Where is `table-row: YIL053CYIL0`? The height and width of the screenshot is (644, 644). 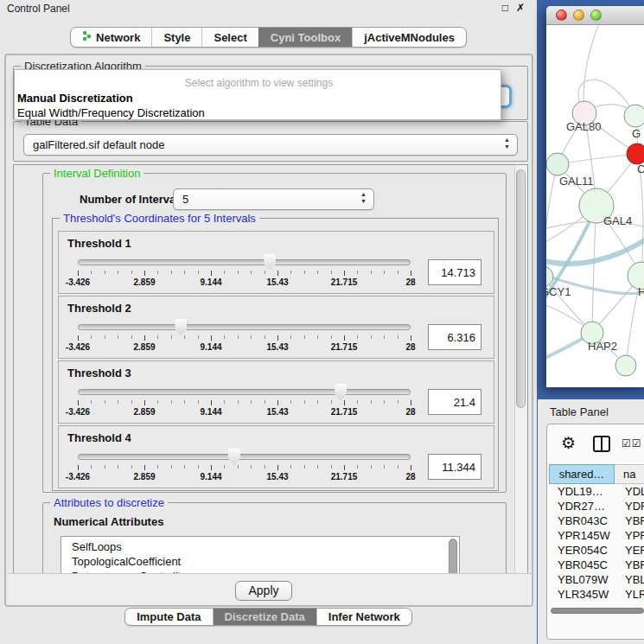
table-row: YIL053CYIL0 is located at coordinates (596, 603).